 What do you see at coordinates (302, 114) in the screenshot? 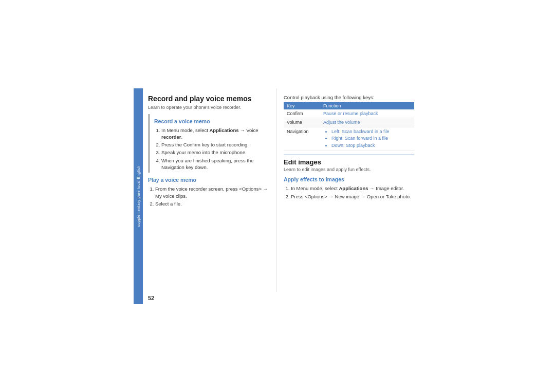
I see `key-confirm: Confirm` at bounding box center [302, 114].